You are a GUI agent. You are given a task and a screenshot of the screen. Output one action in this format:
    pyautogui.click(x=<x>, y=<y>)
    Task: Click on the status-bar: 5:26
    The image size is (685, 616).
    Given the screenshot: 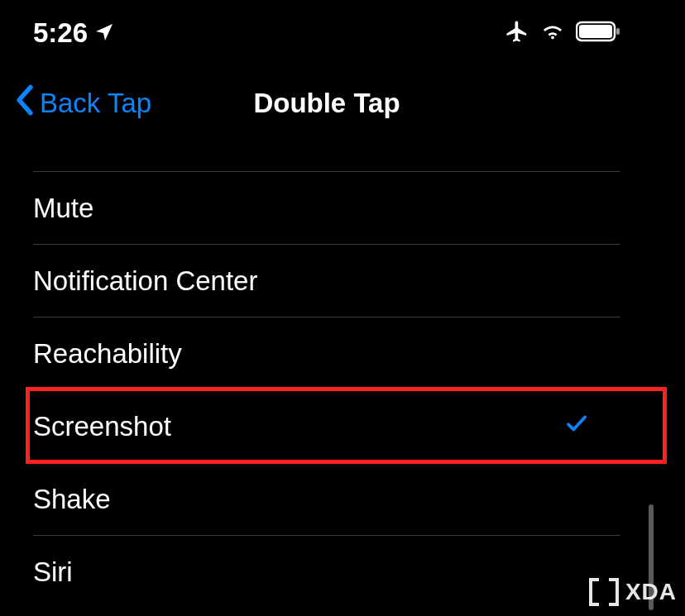 What is the action you would take?
    pyautogui.click(x=327, y=33)
    